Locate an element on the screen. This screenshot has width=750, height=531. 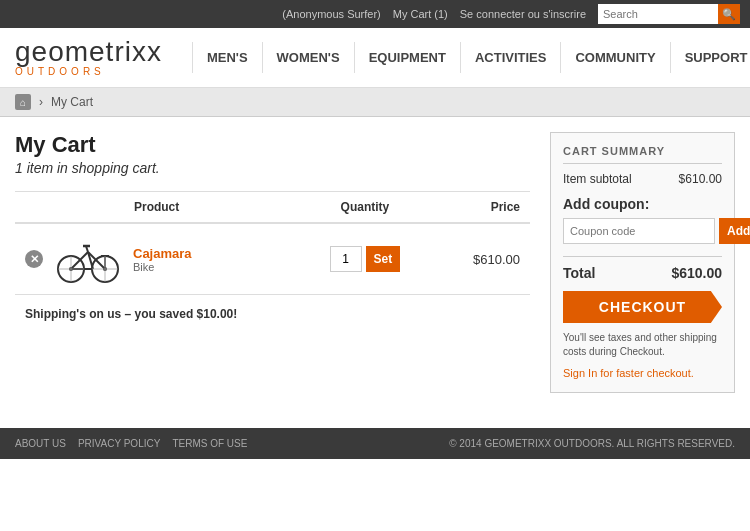
cart-table: Product Quantity Price ✕ is located at coordinates (272, 243).